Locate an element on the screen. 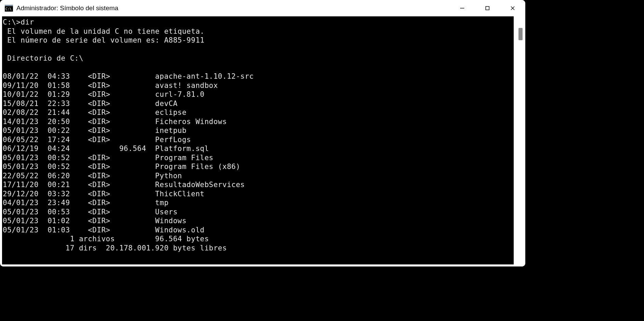 This screenshot has width=644, height=321. window-controls is located at coordinates (487, 8).